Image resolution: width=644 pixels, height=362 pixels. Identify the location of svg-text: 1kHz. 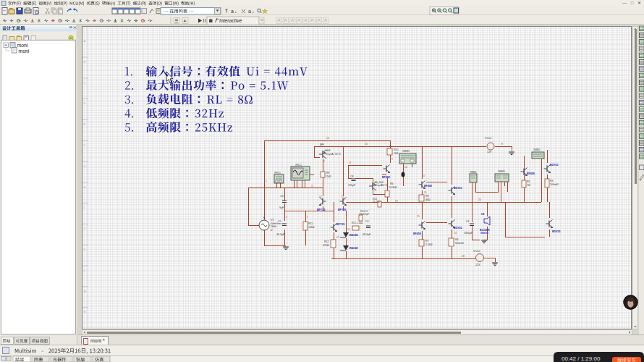
(274, 227).